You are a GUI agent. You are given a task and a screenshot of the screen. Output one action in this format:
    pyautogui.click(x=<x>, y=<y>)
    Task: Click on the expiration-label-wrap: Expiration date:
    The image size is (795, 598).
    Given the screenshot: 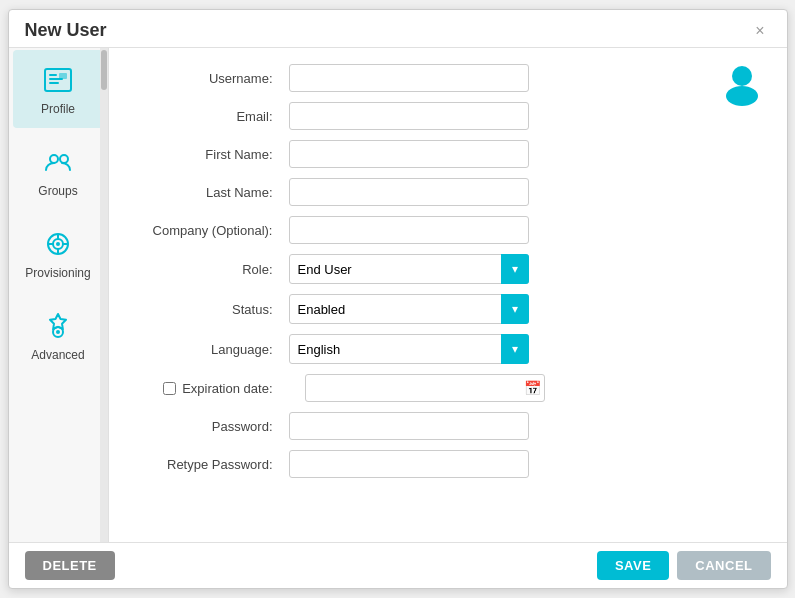 What is the action you would take?
    pyautogui.click(x=209, y=388)
    